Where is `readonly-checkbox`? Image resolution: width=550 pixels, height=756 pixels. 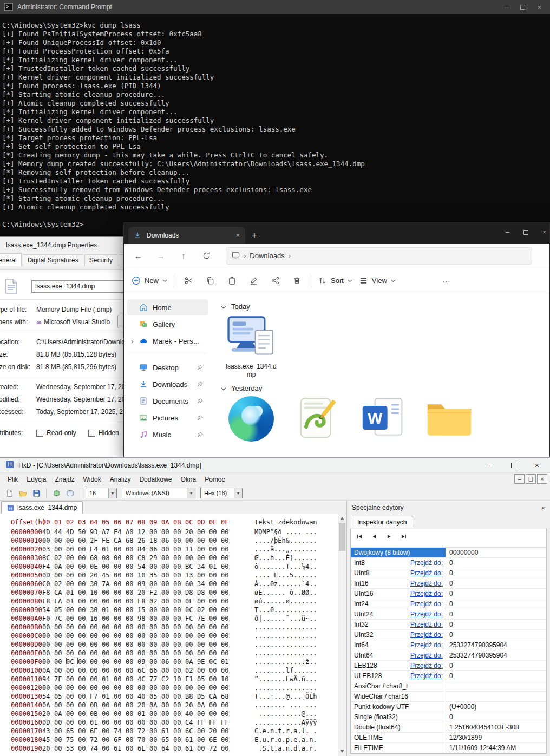 readonly-checkbox is located at coordinates (40, 433).